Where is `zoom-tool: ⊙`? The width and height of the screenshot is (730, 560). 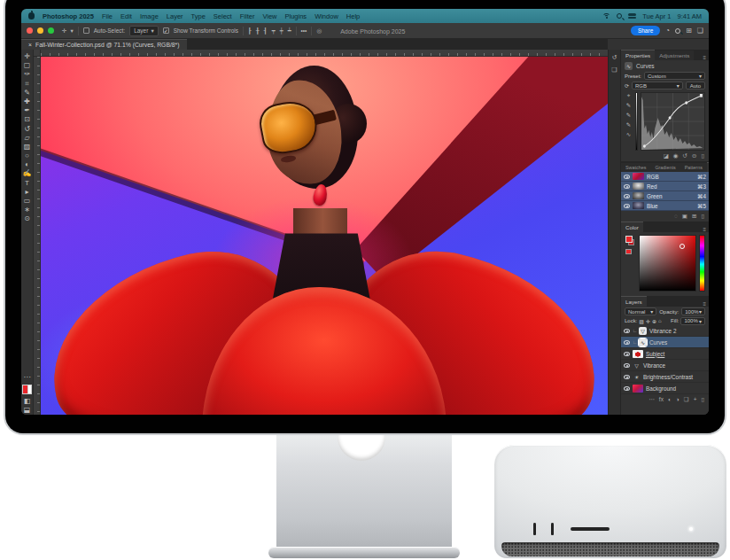 zoom-tool: ⊙ is located at coordinates (27, 219).